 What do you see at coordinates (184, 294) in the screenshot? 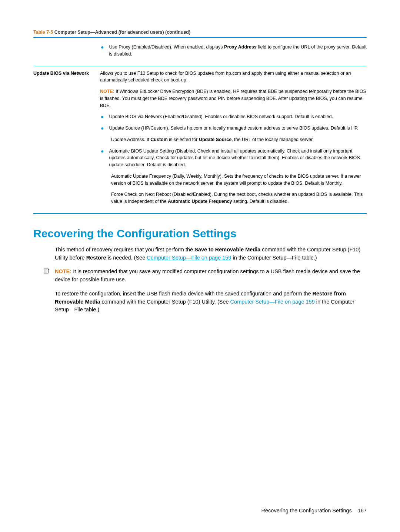
I see `text-span: To restore the configuration, insert the…` at bounding box center [184, 294].